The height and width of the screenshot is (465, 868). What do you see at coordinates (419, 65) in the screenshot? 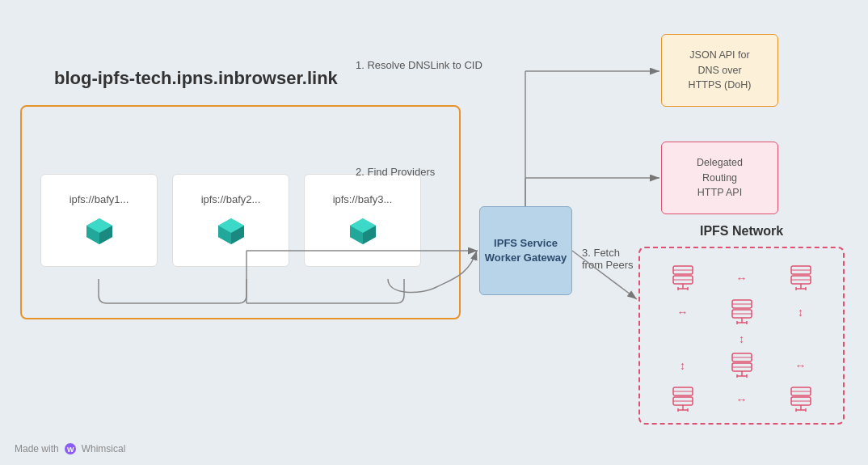
I see `step-1-label: 1. Resolve DNSLink to CID` at bounding box center [419, 65].